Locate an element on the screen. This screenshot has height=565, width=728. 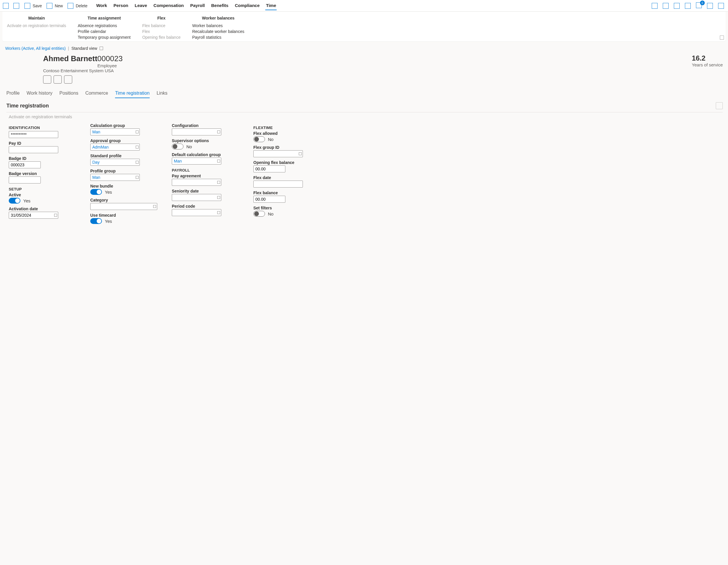
period-code-label: Period code is located at coordinates (207, 206).